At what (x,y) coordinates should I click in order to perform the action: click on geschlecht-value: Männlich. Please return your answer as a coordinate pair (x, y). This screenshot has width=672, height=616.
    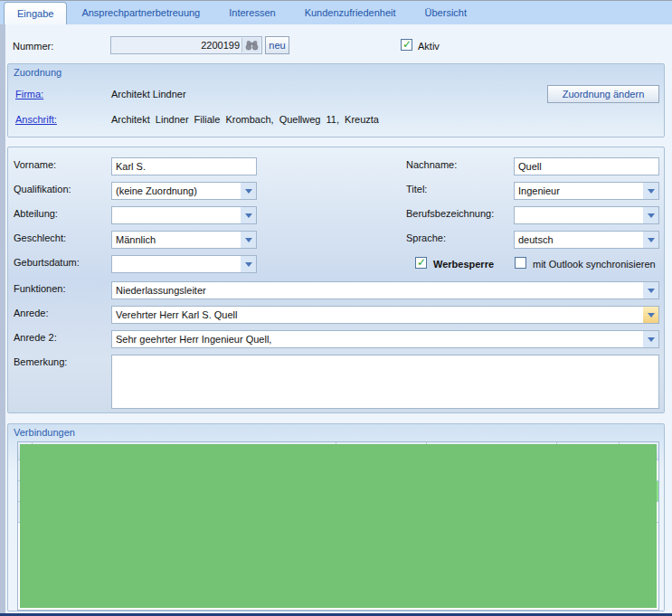
    Looking at the image, I should click on (136, 240).